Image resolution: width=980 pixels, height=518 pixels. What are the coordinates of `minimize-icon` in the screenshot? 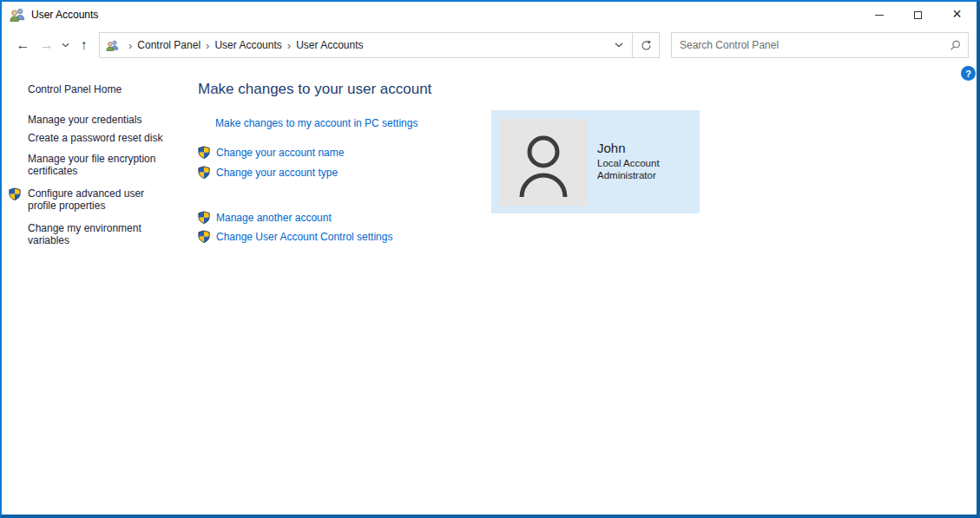 It's located at (879, 16).